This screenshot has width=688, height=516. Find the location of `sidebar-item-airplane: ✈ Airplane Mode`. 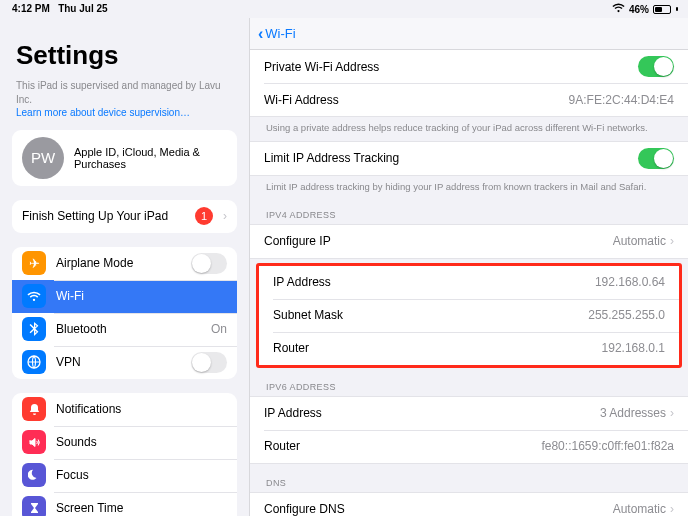

sidebar-item-airplane: ✈ Airplane Mode is located at coordinates (124, 264).